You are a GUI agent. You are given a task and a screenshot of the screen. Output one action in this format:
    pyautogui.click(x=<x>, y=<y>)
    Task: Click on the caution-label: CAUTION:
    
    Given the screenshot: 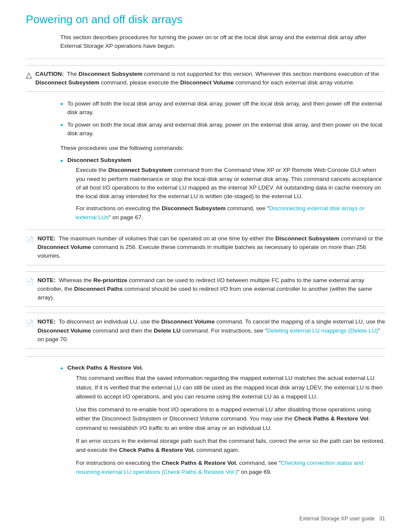 What is the action you would take?
    pyautogui.click(x=50, y=74)
    